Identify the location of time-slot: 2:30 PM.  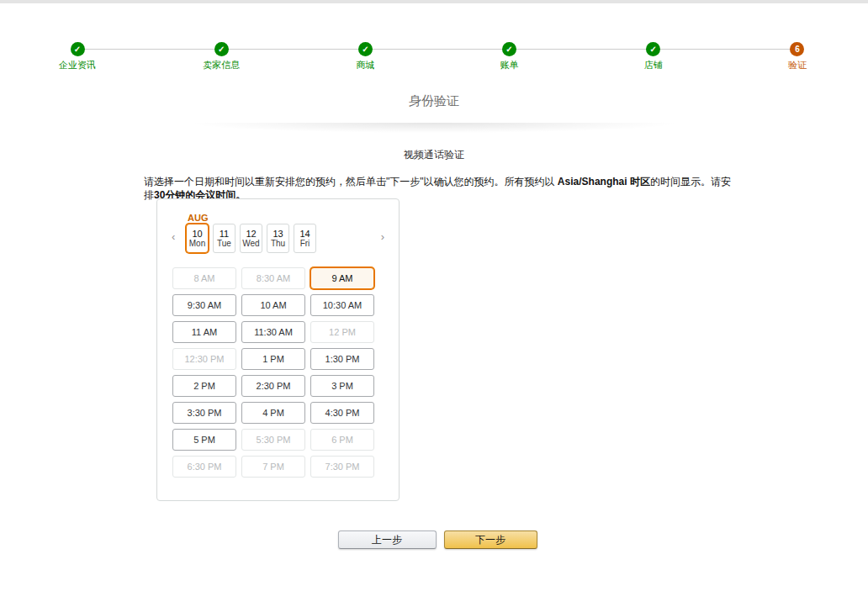
(273, 386).